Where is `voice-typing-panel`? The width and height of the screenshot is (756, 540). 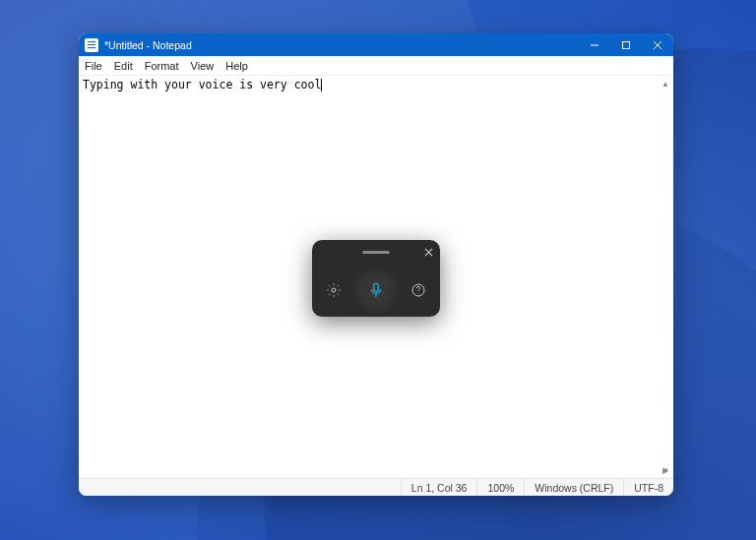 voice-typing-panel is located at coordinates (376, 278).